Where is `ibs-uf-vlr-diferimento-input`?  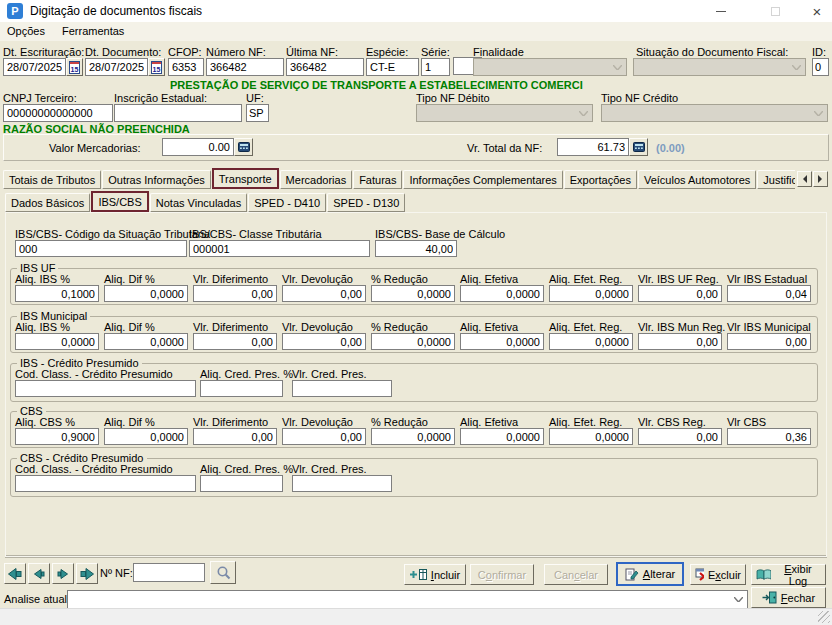
ibs-uf-vlr-diferimento-input is located at coordinates (235, 294).